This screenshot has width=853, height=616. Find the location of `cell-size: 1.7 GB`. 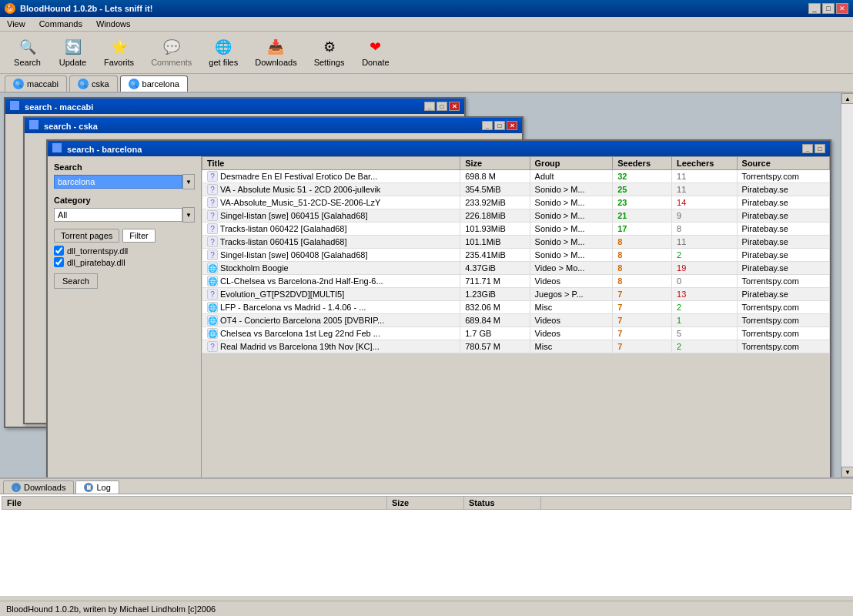

cell-size: 1.7 GB is located at coordinates (495, 334).